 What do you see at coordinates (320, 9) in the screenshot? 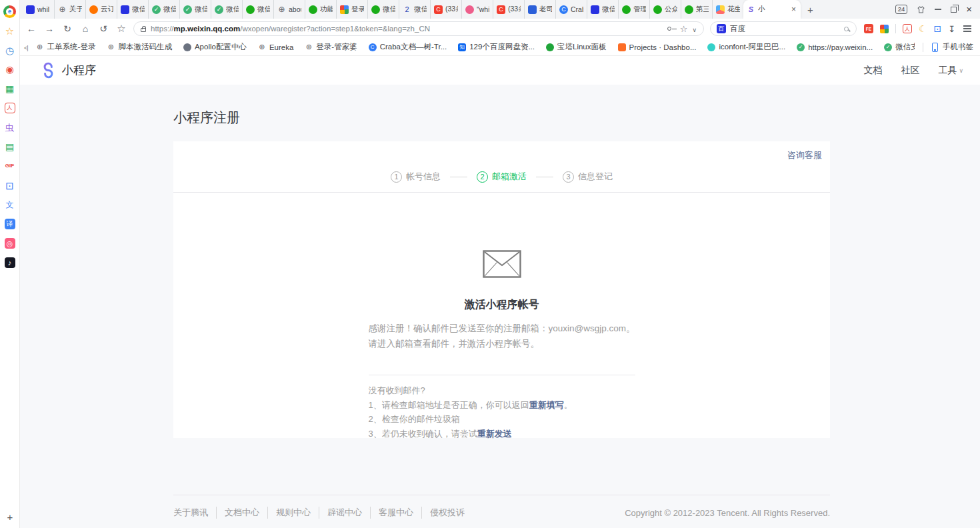
I see `browser-tab: 功能` at bounding box center [320, 9].